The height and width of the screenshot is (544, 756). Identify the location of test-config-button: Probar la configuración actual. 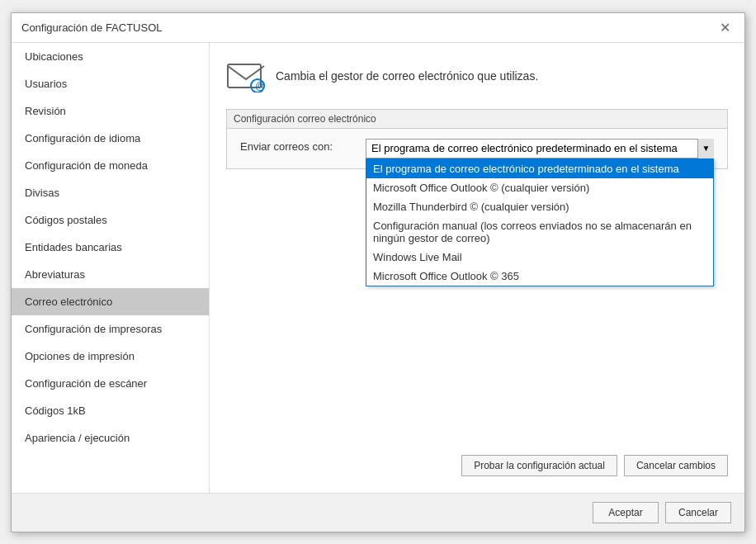
(540, 466).